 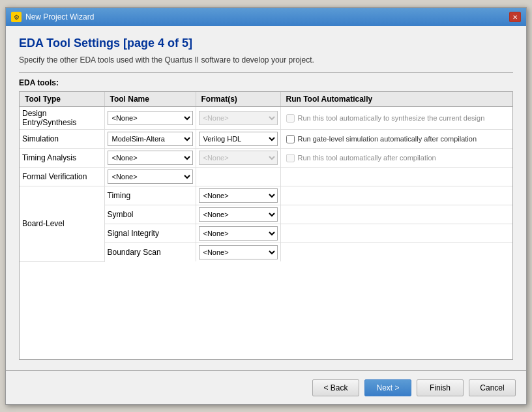 I want to click on cancel-button: Cancel, so click(x=492, y=388).